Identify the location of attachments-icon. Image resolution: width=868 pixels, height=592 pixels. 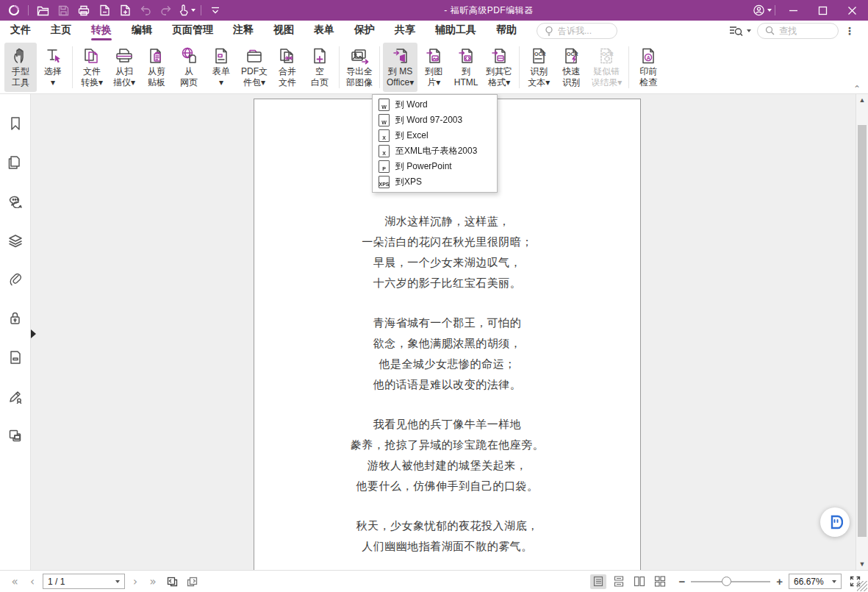
(15, 279).